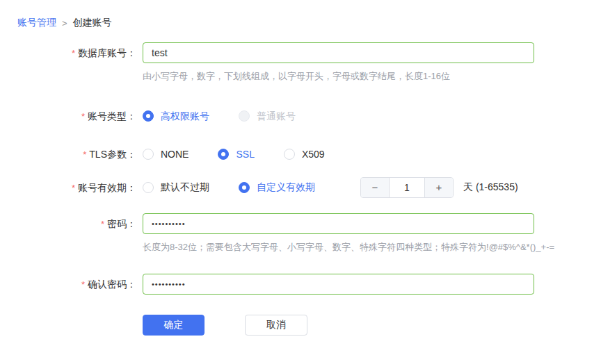  I want to click on validity-label: *账号有效期：, so click(68, 188).